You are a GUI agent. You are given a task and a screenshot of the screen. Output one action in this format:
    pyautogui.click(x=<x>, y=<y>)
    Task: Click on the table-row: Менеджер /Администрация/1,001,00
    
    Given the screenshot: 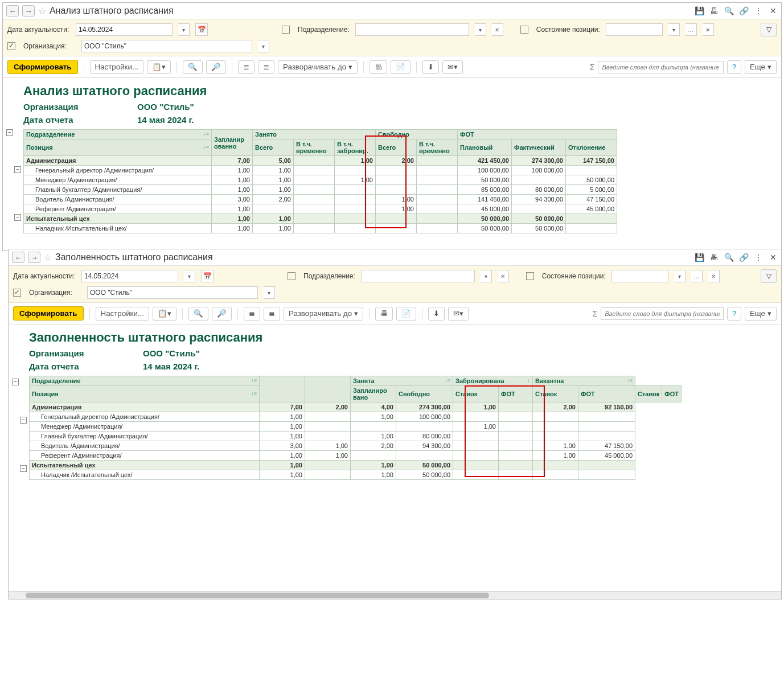 What is the action you would take?
    pyautogui.click(x=355, y=427)
    